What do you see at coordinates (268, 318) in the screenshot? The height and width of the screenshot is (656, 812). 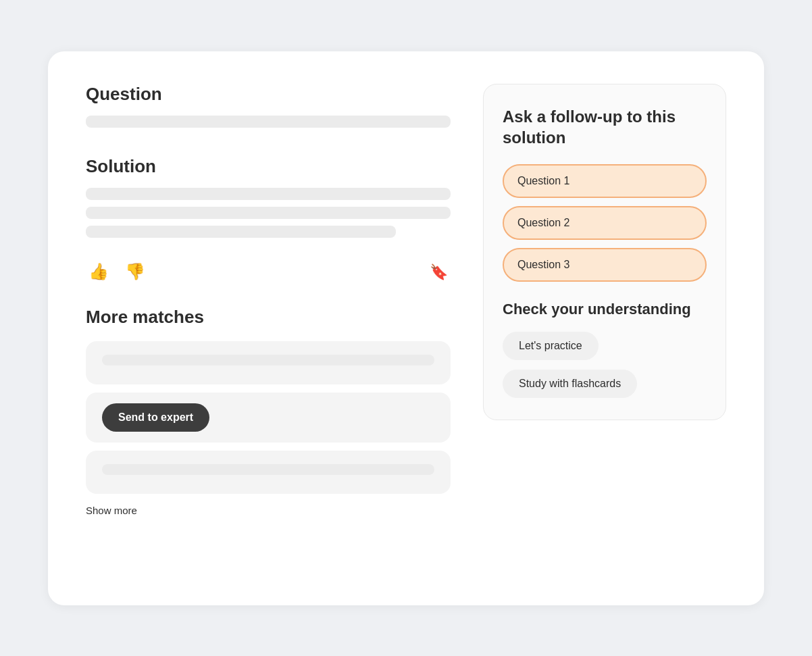 I see `more-matches-title: More matches` at bounding box center [268, 318].